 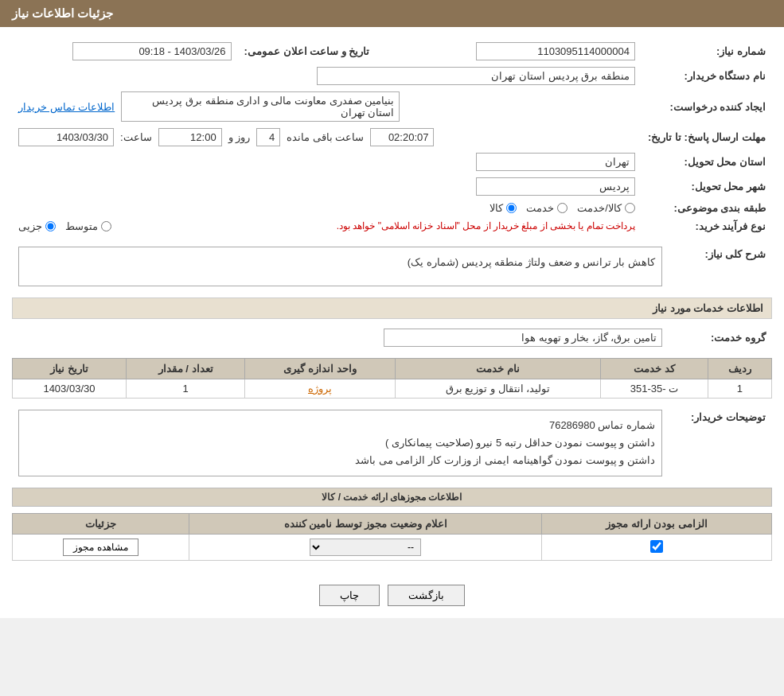 What do you see at coordinates (341, 443) in the screenshot?
I see `buyer-notes-line2: داشتن و پیوست نمودن حداقل رتبه 5 نیرو (ص…` at bounding box center [341, 443].